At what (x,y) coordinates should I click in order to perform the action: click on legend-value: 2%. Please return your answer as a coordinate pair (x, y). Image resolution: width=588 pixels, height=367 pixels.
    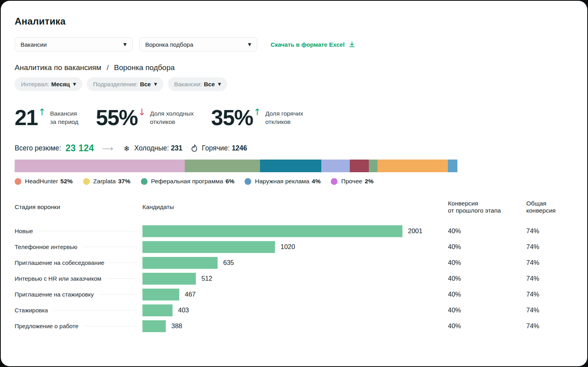
    Looking at the image, I should click on (369, 181).